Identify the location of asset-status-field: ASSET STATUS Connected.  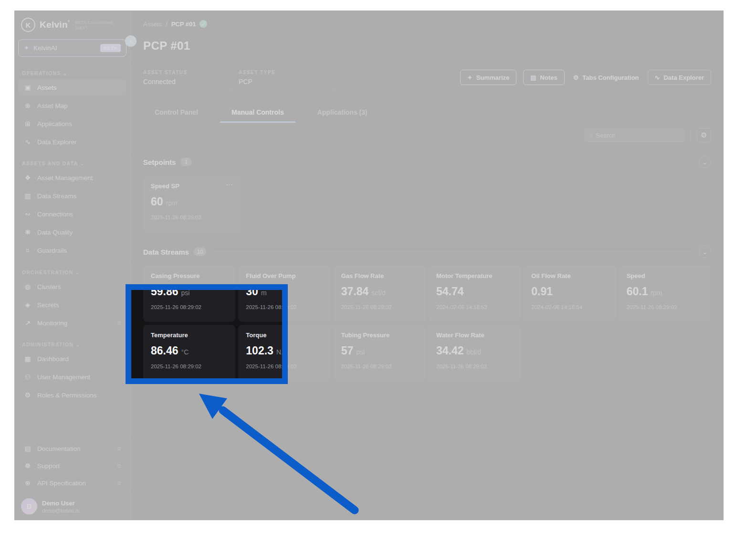
(188, 77).